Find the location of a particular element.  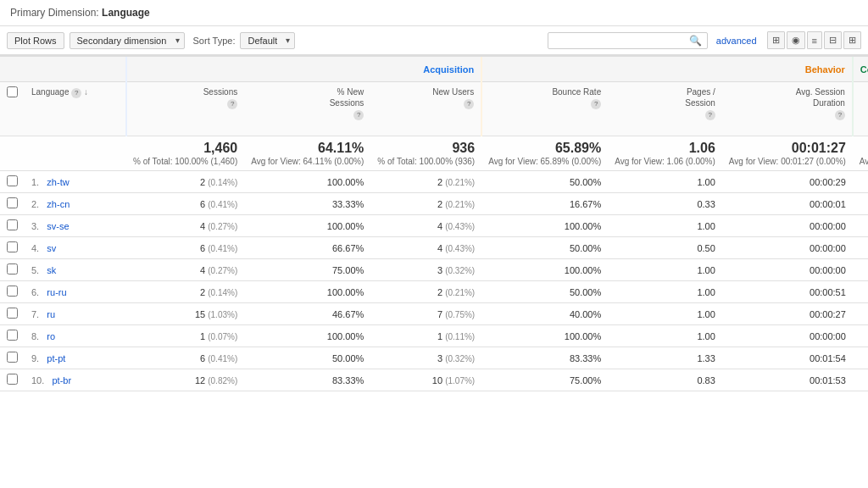

language-link: zh-tw is located at coordinates (58, 182).